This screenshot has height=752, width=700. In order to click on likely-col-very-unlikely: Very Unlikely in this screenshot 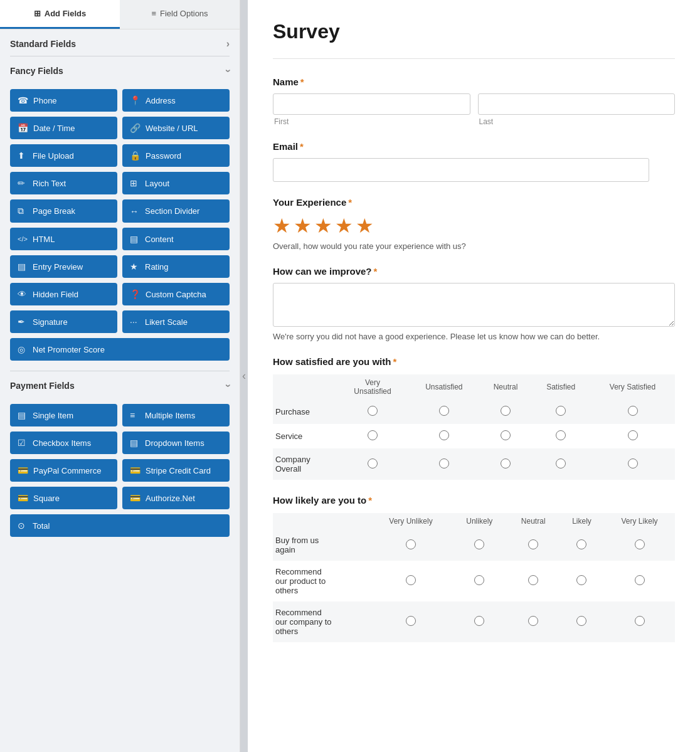, I will do `click(411, 521)`.